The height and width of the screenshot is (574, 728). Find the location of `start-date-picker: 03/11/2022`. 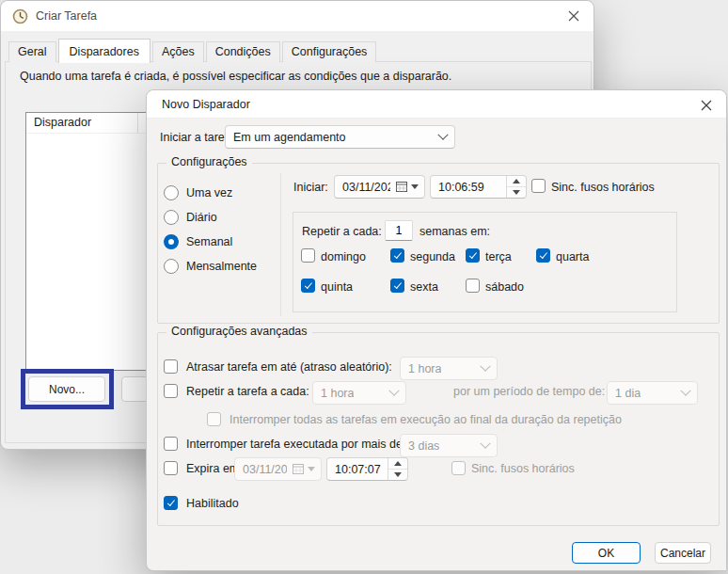

start-date-picker: 03/11/2022 is located at coordinates (380, 186).